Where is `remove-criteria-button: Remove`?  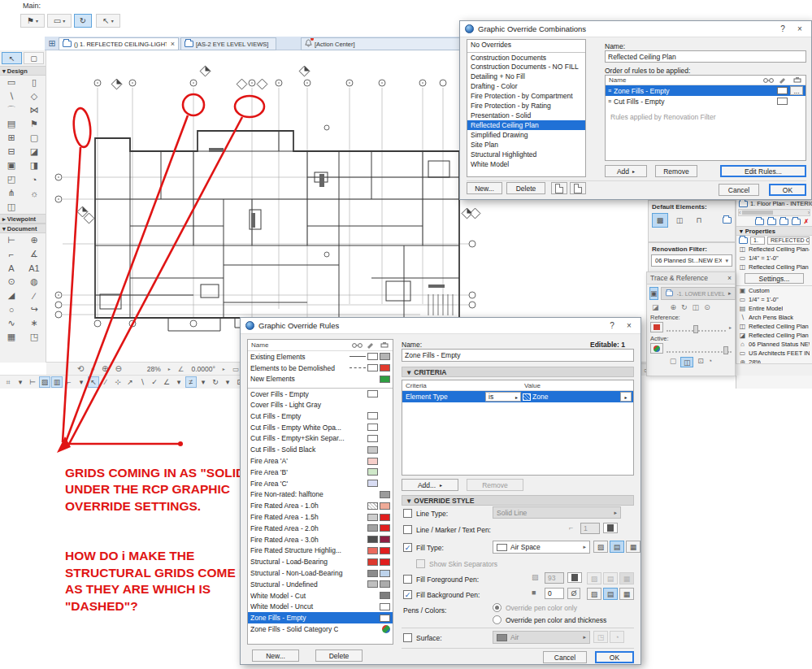
remove-criteria-button: Remove is located at coordinates (495, 484).